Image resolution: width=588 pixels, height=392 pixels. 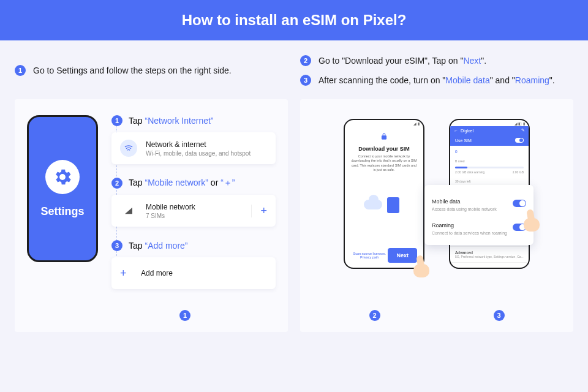 I want to click on left-bottom-badge-row: 1, so click(x=151, y=315).